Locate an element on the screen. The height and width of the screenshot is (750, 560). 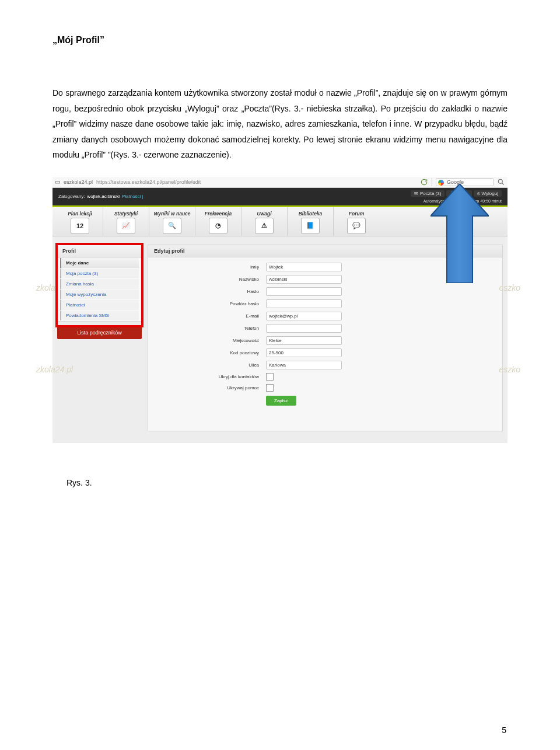
tab-icon: ▭ is located at coordinates (57, 182).